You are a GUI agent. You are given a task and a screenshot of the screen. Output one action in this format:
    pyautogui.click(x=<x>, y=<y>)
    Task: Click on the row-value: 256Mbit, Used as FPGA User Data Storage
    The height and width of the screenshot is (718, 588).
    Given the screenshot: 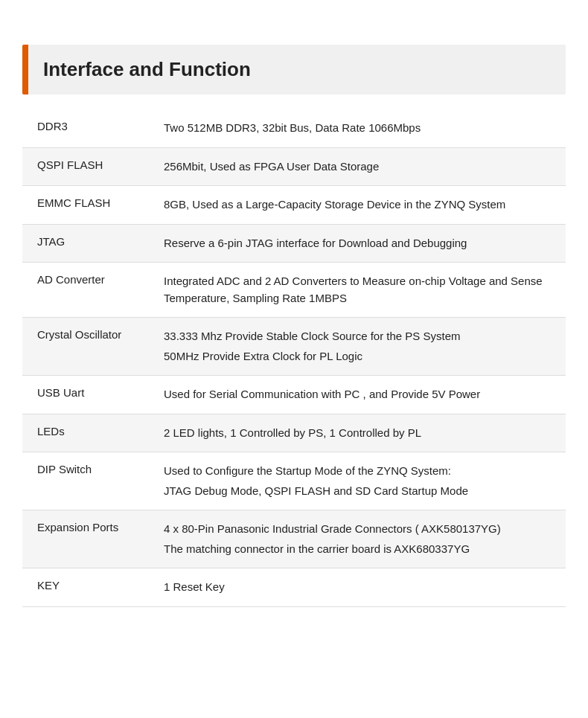 What is the action you would take?
    pyautogui.click(x=361, y=167)
    